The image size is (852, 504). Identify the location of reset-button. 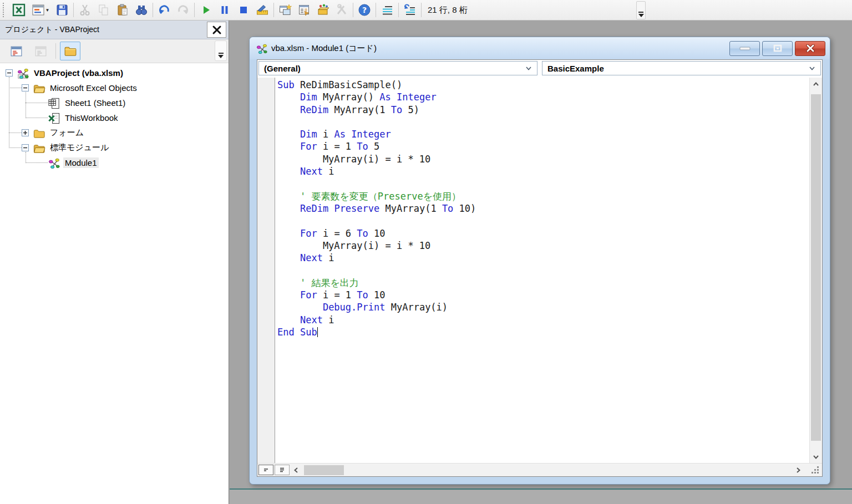
(244, 10).